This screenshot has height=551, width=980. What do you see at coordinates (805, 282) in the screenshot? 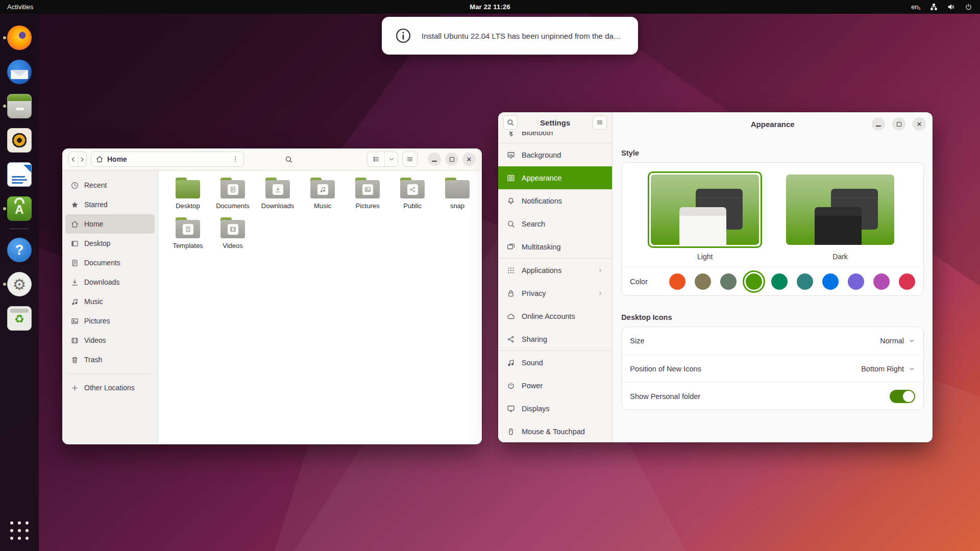
I see `swatch-prussian-green` at bounding box center [805, 282].